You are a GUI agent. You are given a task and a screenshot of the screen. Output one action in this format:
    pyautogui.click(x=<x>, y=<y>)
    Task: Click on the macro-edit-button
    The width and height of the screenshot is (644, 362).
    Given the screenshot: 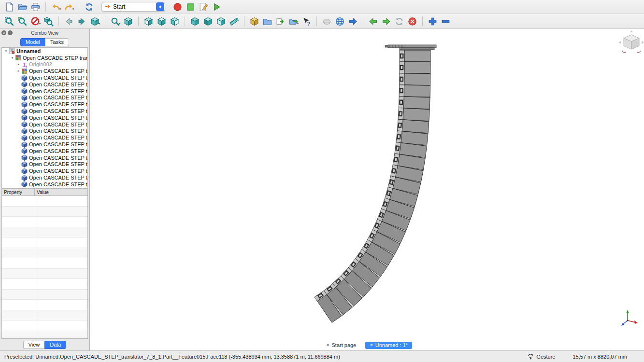 What is the action you would take?
    pyautogui.click(x=204, y=7)
    